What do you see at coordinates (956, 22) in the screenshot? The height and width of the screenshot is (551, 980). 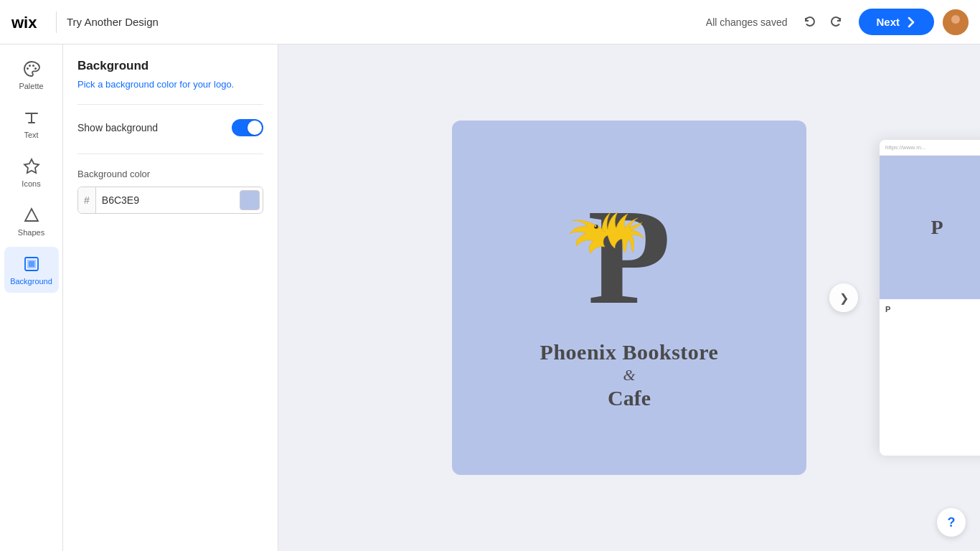 I see `user-avatar` at bounding box center [956, 22].